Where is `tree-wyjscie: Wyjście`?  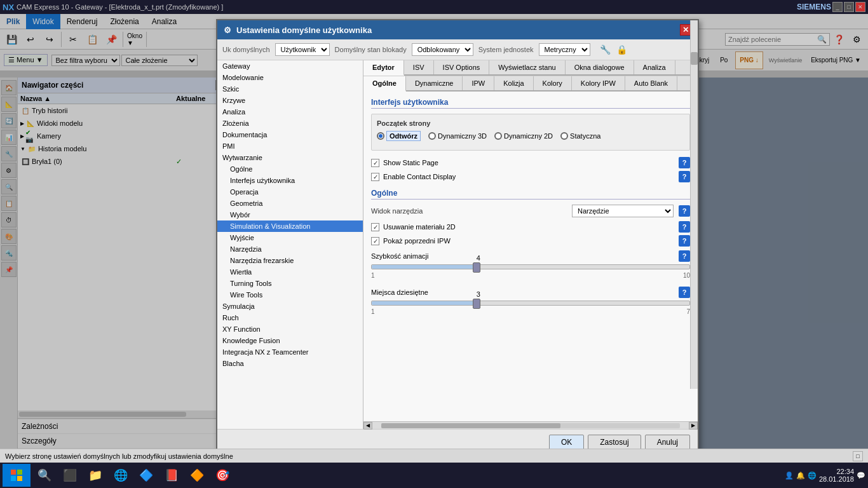 tree-wyjscie: Wyjście is located at coordinates (290, 238).